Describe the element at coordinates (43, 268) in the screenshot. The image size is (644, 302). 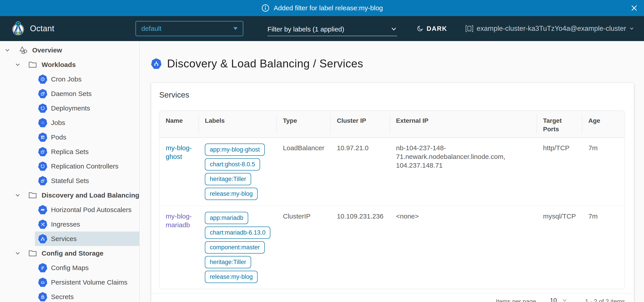
I see `configmap-icon` at that location.